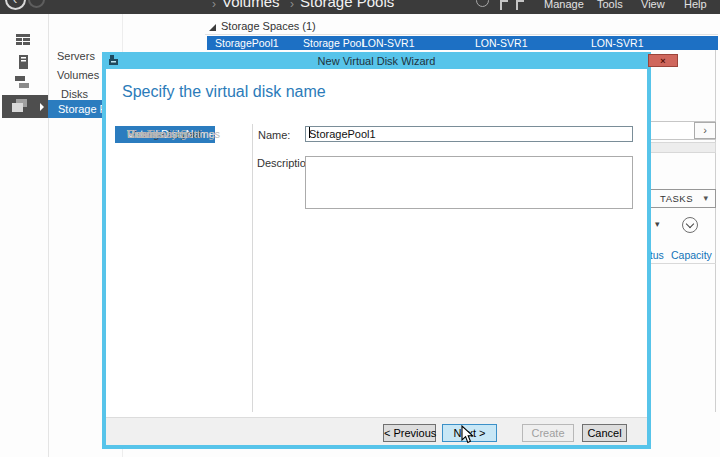 The width and height of the screenshot is (720, 457). Describe the element at coordinates (376, 61) in the screenshot. I see `wizard-title: New Virtual Disk Wizard` at that location.